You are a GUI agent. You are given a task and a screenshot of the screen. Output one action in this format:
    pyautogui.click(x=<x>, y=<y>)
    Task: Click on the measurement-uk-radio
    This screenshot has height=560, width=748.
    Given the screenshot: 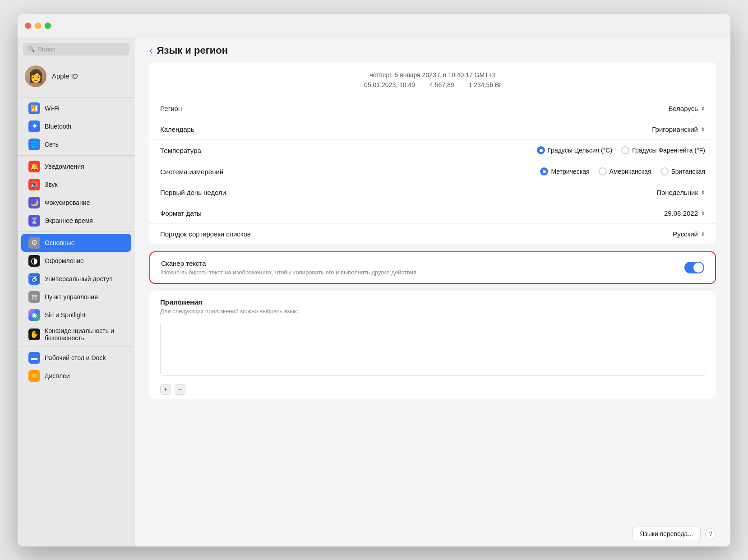 What is the action you would take?
    pyautogui.click(x=665, y=171)
    